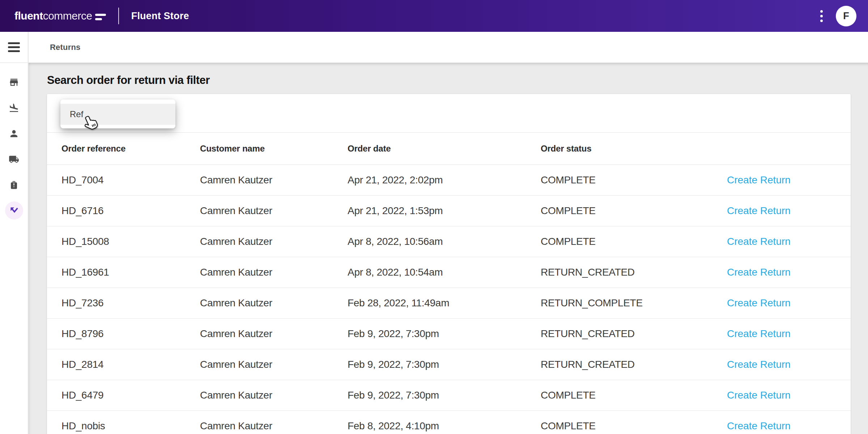  Describe the element at coordinates (14, 185) in the screenshot. I see `luggage-alert-icon` at that location.